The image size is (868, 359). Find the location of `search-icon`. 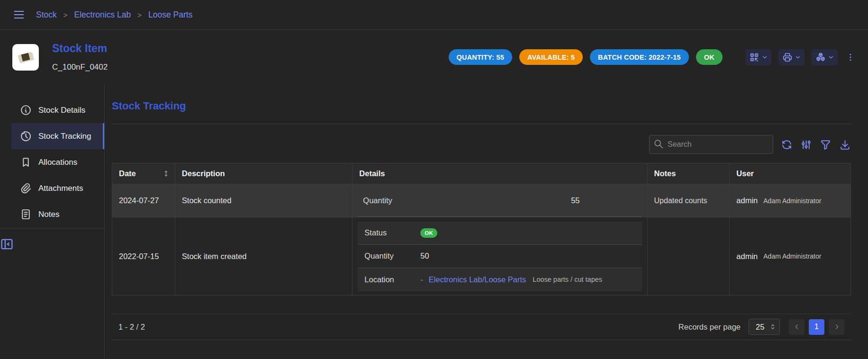

search-icon is located at coordinates (659, 144).